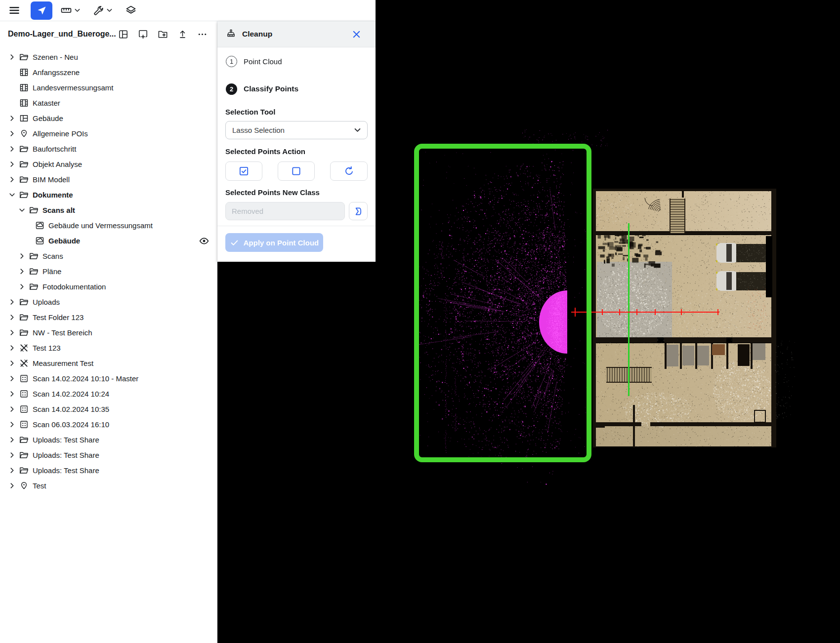 The height and width of the screenshot is (643, 840). I want to click on upload-button, so click(183, 35).